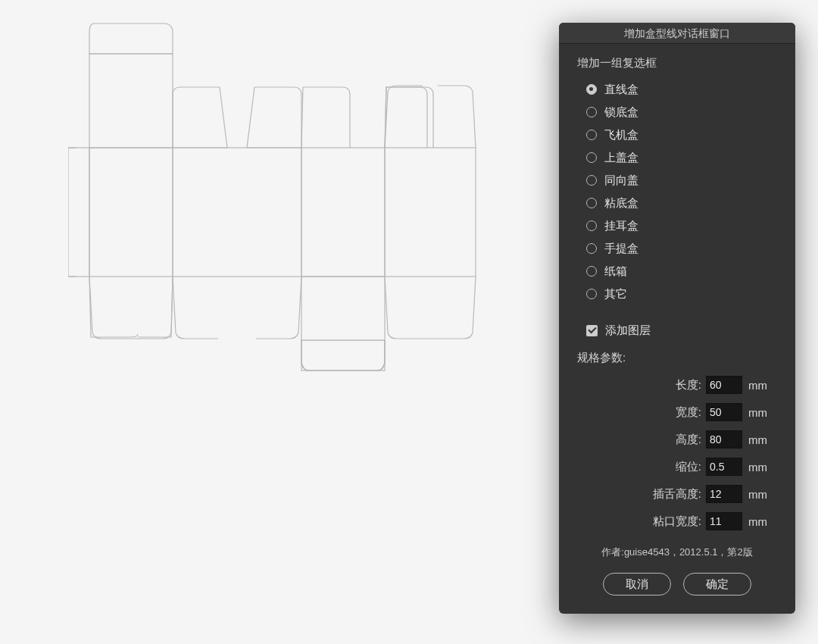  Describe the element at coordinates (682, 112) in the screenshot. I see `radio-lock-bottom-box: 锁底盒` at that location.